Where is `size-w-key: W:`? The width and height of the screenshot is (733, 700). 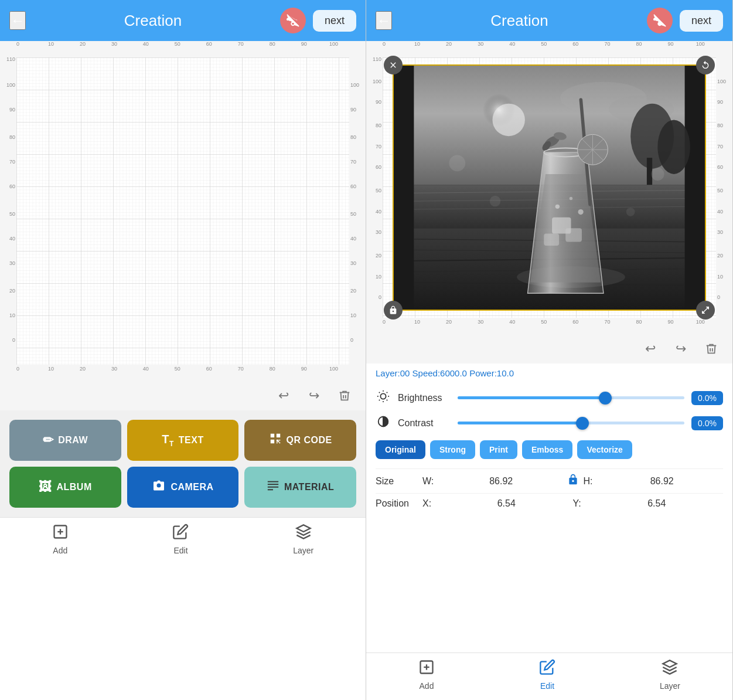
size-w-key: W: is located at coordinates (431, 481).